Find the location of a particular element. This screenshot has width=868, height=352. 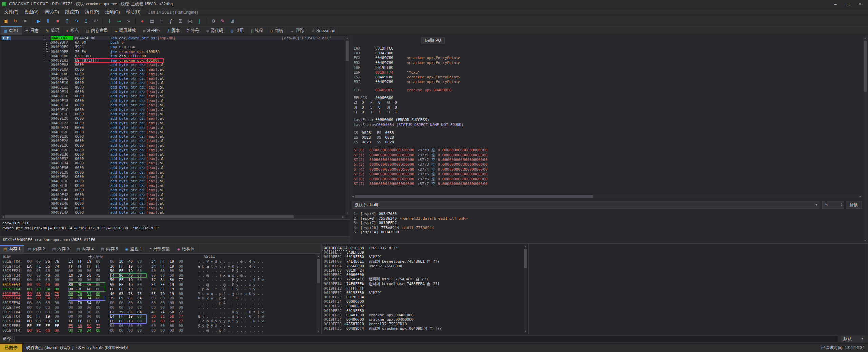

dump-ascii: ÿÿÿÿå.\w........ is located at coordinates (231, 326).